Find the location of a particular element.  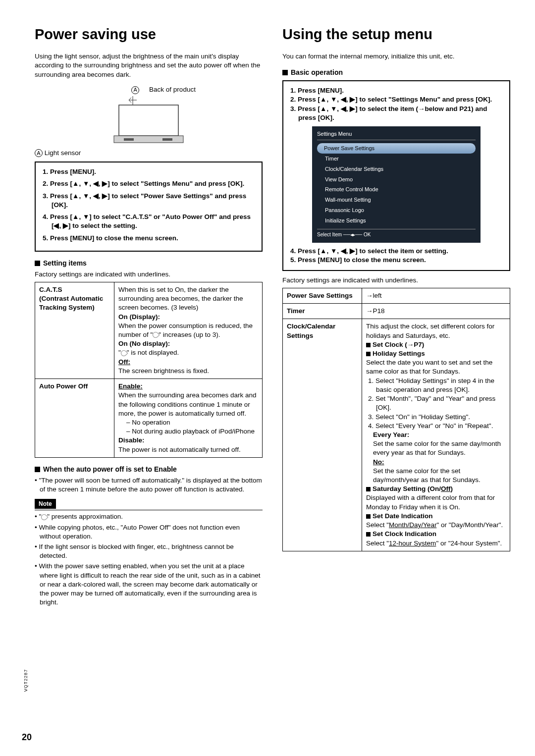

cc-date-u: Month/Day/Year is located at coordinates (413, 525).